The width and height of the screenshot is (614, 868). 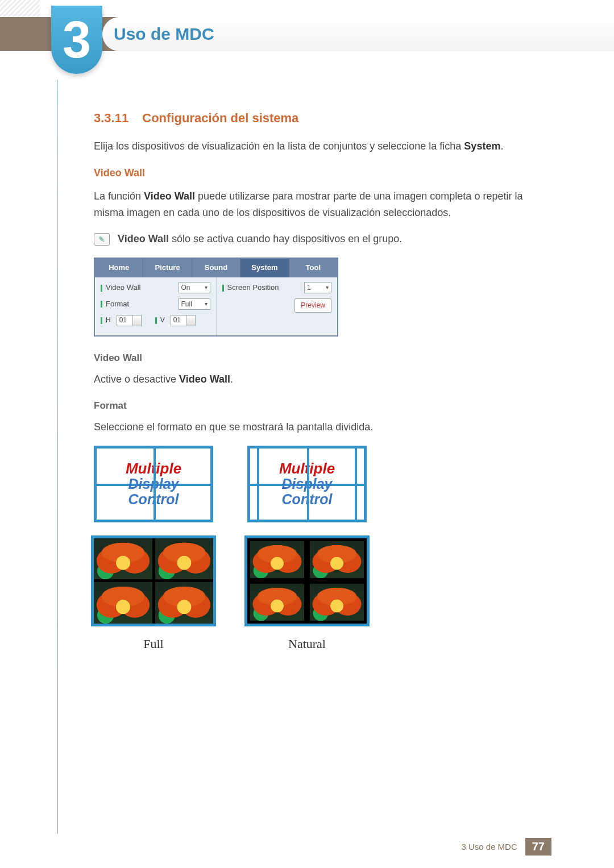 What do you see at coordinates (121, 288) in the screenshot?
I see `videowall-field-label: Video Wall` at bounding box center [121, 288].